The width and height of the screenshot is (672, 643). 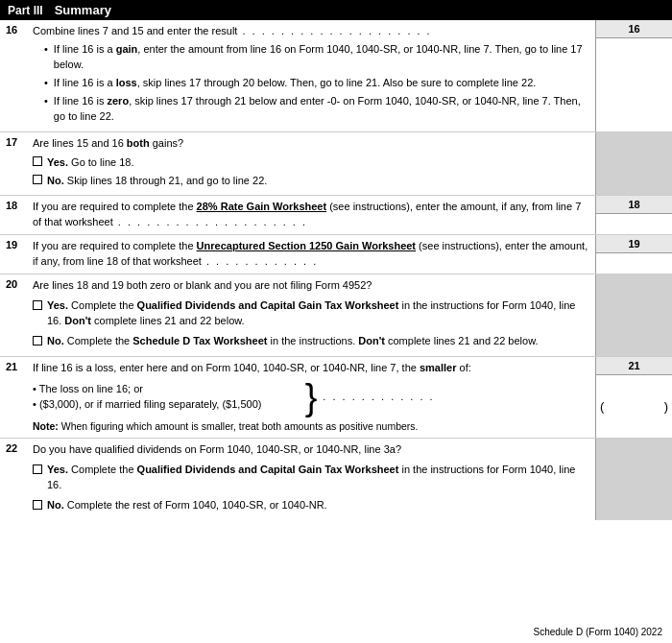 I want to click on line-21-content: If line 16 is a loss, enter here and on …, so click(x=311, y=397).